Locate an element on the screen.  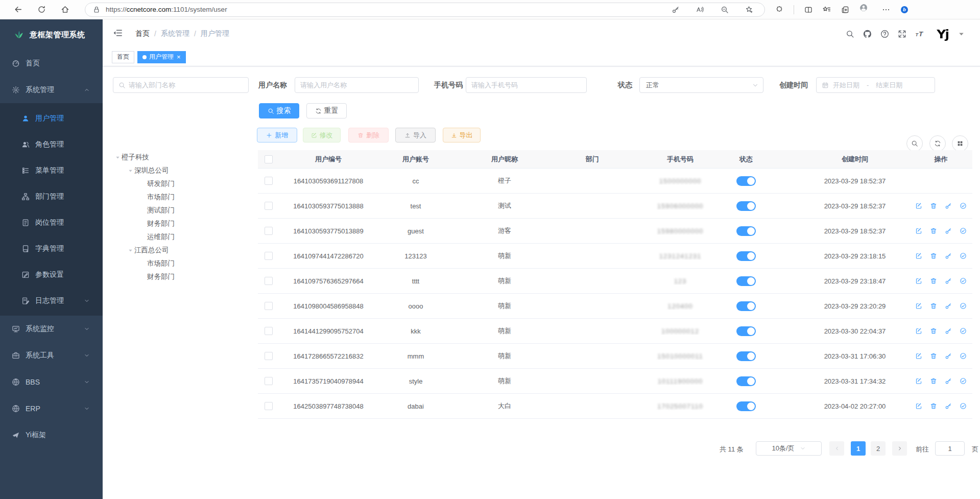
tree-node-橙子科技: 橙子科技 is located at coordinates (181, 157).